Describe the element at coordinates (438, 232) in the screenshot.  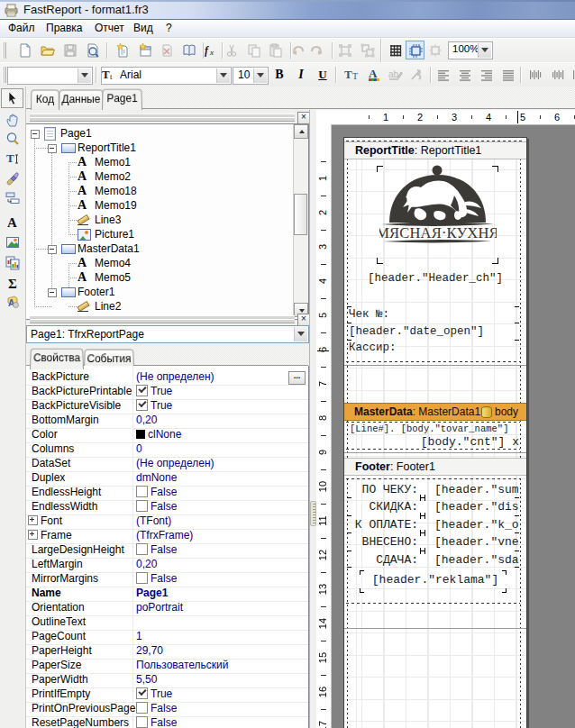
I see `svg-text: МЯСНАЯ·КУХНЯ` at that location.